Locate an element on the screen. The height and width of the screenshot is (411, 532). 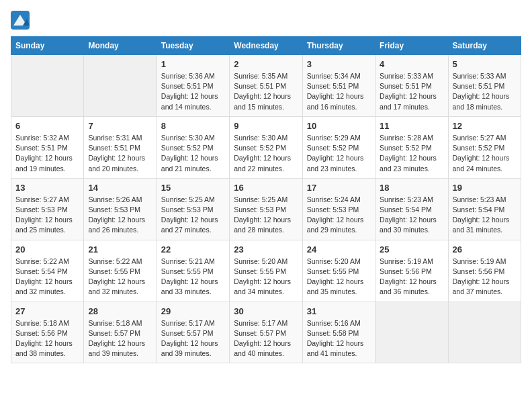
day-number: 23 is located at coordinates (266, 250).